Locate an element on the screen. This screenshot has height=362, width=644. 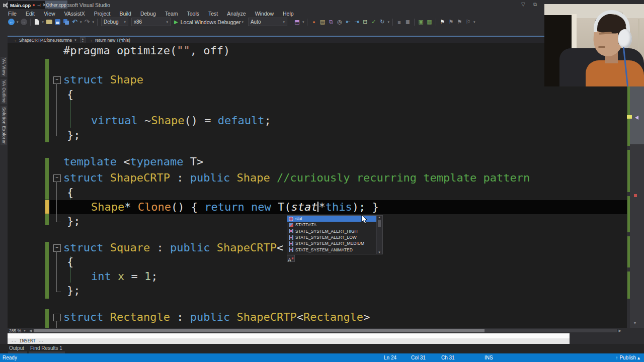
redo-button is located at coordinates (88, 22).